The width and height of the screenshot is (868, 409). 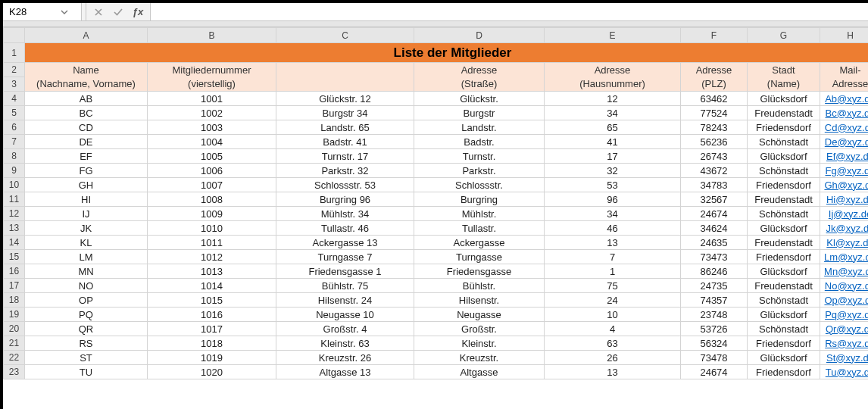 What do you see at coordinates (847, 156) in the screenshot?
I see `mail-link: Ef@xyz.de` at bounding box center [847, 156].